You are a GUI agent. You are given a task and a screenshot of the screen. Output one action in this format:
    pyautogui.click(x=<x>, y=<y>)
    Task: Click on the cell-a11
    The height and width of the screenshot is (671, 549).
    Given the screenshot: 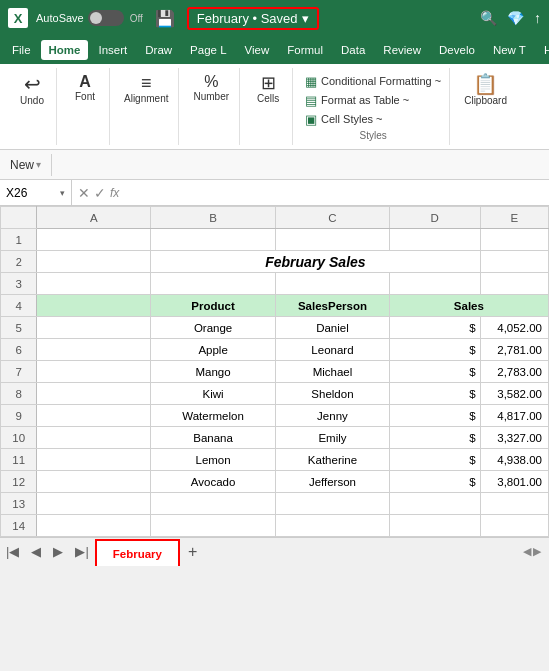 What is the action you would take?
    pyautogui.click(x=94, y=460)
    